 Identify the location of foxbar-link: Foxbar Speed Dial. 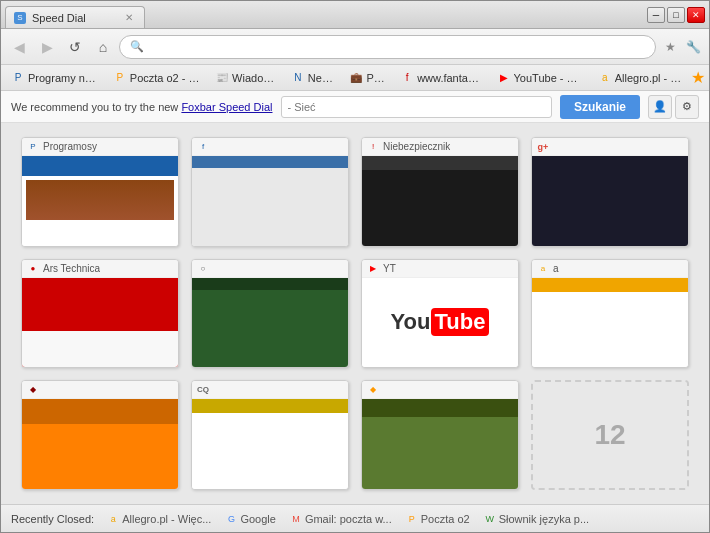
(226, 107).